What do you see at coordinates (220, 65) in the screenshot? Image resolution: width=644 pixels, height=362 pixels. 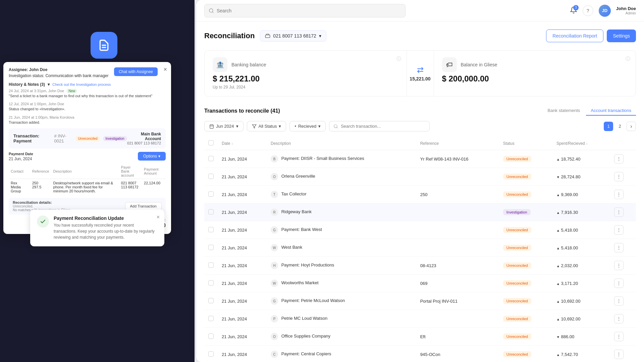 I see `banking-balance-icon: 🏦` at bounding box center [220, 65].